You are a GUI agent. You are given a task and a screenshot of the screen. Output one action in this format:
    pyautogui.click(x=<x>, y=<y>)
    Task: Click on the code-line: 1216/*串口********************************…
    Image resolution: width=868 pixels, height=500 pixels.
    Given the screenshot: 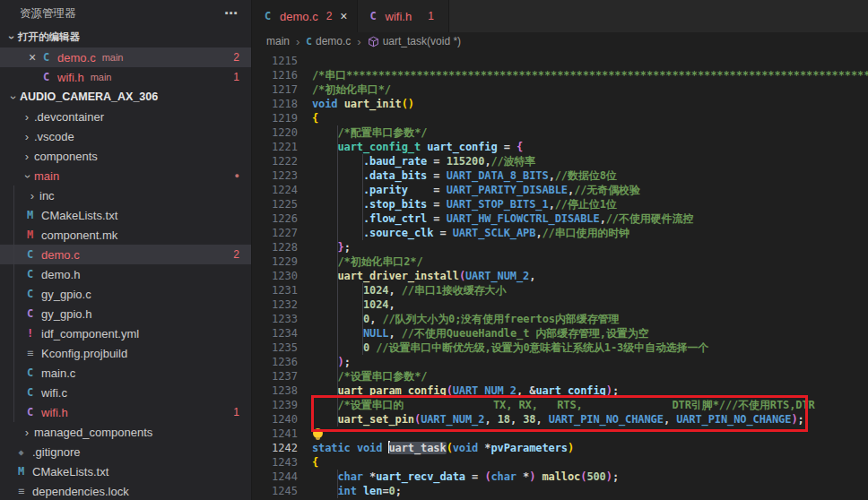 What is the action you would take?
    pyautogui.click(x=560, y=75)
    